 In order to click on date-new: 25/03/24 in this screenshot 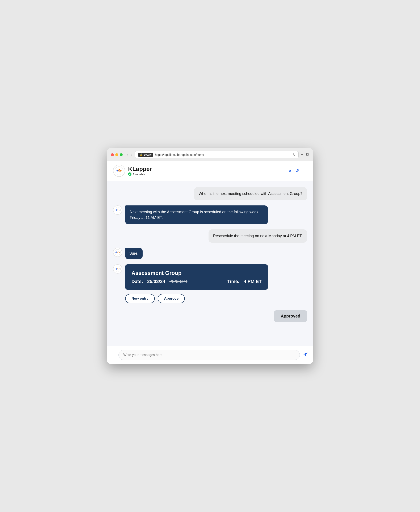, I will do `click(156, 281)`.